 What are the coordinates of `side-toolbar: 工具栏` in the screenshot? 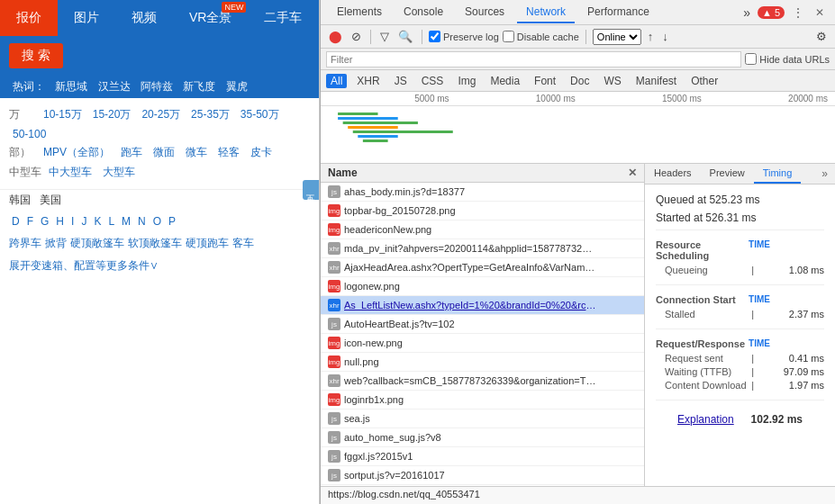 It's located at (311, 190).